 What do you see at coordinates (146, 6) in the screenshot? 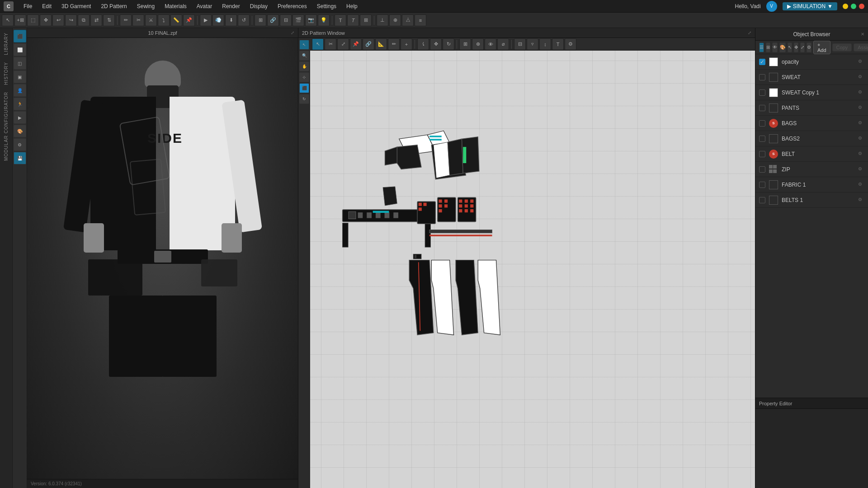
I see `menu-sewing: Sewing` at bounding box center [146, 6].